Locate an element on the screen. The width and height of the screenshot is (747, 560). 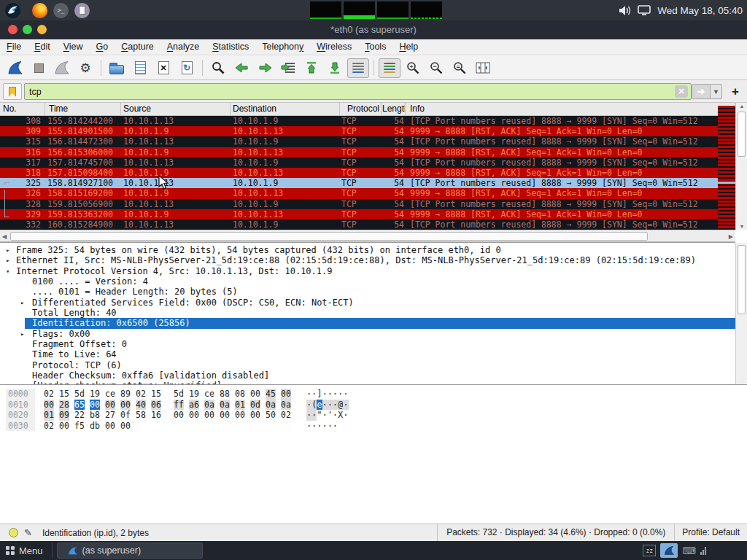
menu-file: File is located at coordinates (14, 47).